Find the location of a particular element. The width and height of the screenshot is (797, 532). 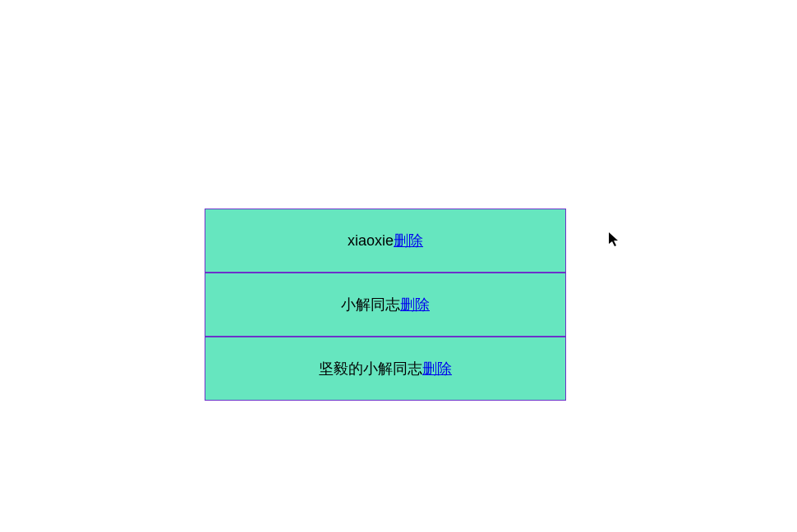

item-text: 坚毅的小解同志 is located at coordinates (371, 369).